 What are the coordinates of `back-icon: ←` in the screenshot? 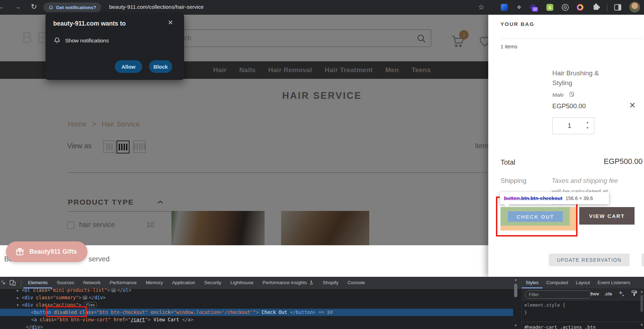 It's located at (2, 7).